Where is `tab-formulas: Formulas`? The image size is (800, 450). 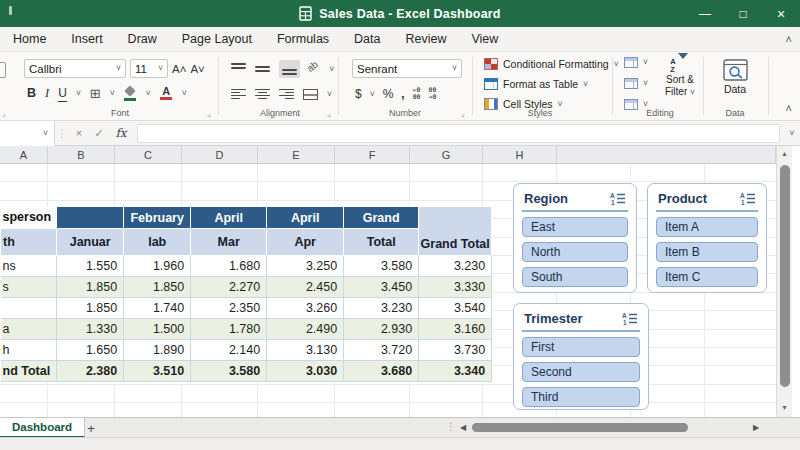 tab-formulas: Formulas is located at coordinates (303, 39).